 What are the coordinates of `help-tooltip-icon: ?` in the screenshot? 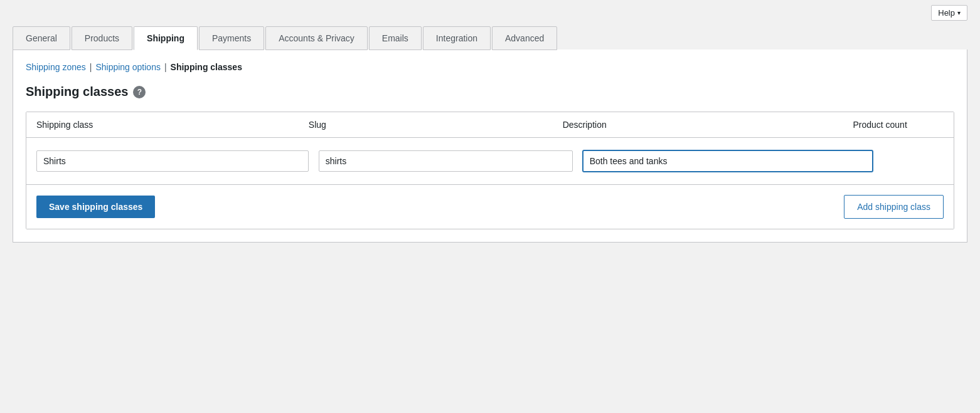 It's located at (139, 92).